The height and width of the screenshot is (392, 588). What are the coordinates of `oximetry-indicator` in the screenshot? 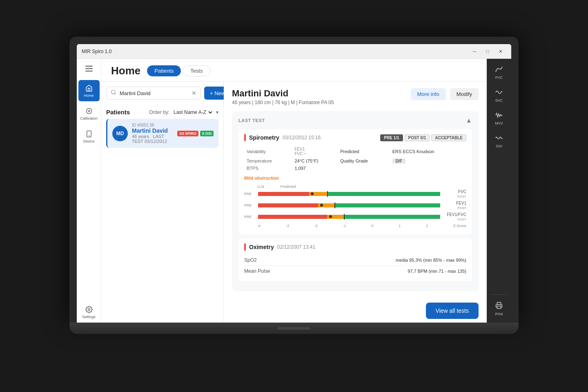 It's located at (245, 247).